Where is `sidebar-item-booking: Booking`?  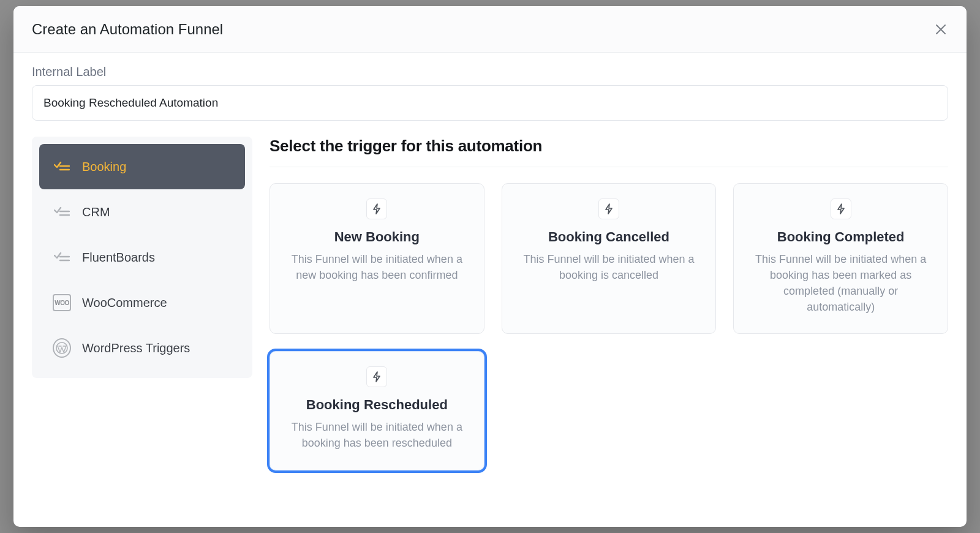
sidebar-item-booking: Booking is located at coordinates (142, 167).